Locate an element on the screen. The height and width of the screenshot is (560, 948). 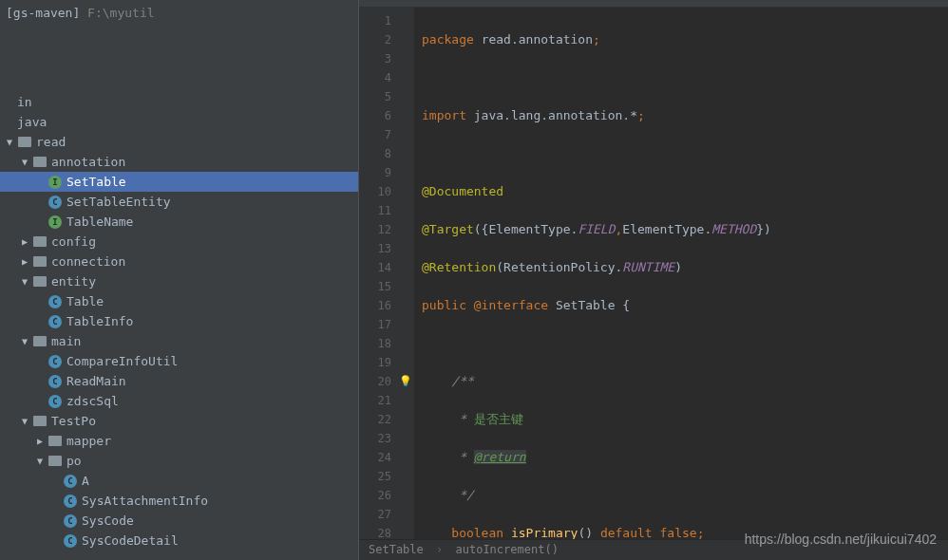
editor-tabs is located at coordinates (654, 4).